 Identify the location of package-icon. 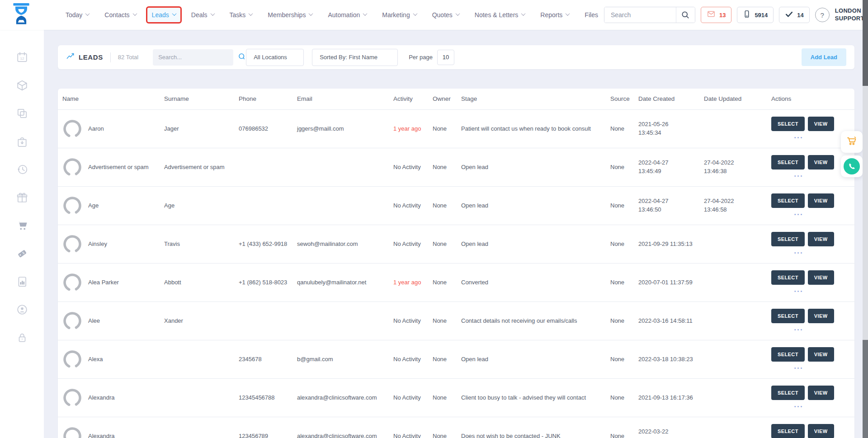
(22, 85).